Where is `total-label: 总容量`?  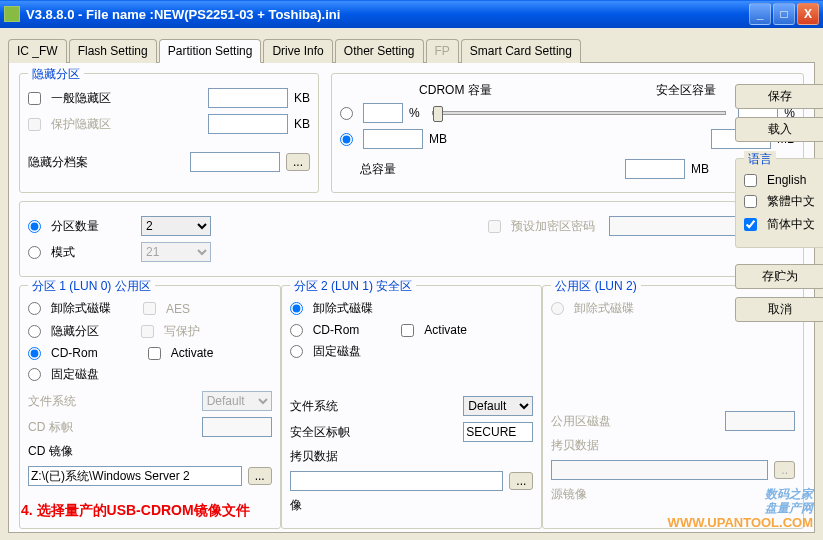 total-label: 总容量 is located at coordinates (378, 170).